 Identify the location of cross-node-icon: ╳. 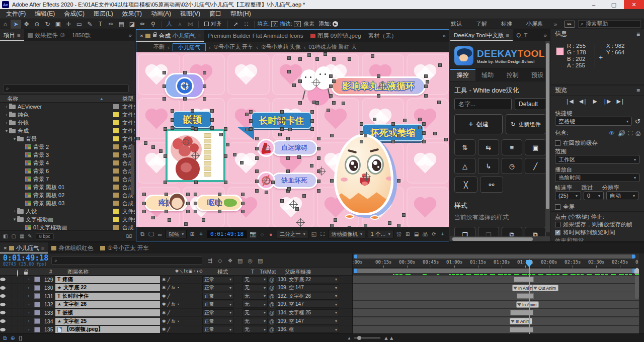
(466, 185).